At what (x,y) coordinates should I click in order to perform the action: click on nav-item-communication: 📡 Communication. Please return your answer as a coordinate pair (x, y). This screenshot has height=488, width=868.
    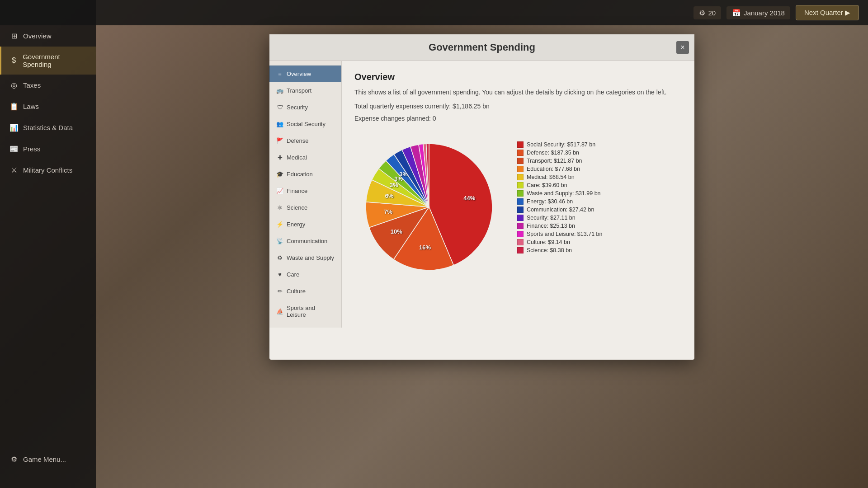
    Looking at the image, I should click on (306, 241).